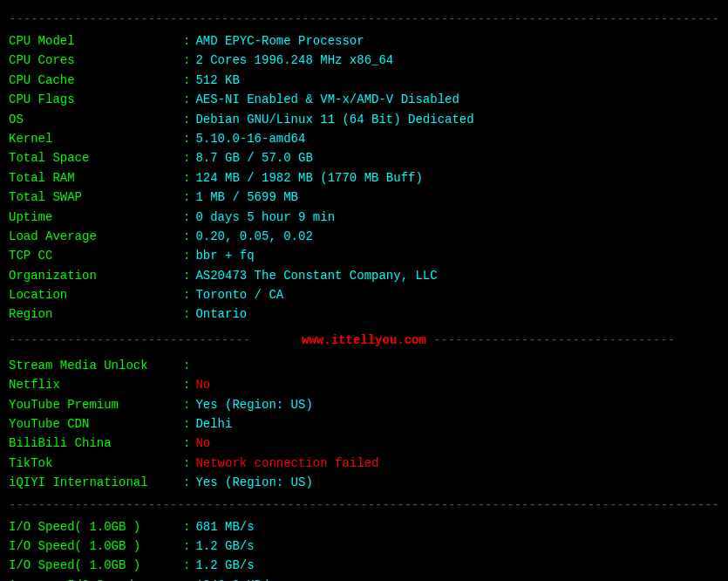  What do you see at coordinates (364, 578) in the screenshot?
I see `avg-io-speed-row: Average I/O Speed : 1046.2 MB/s` at bounding box center [364, 578].